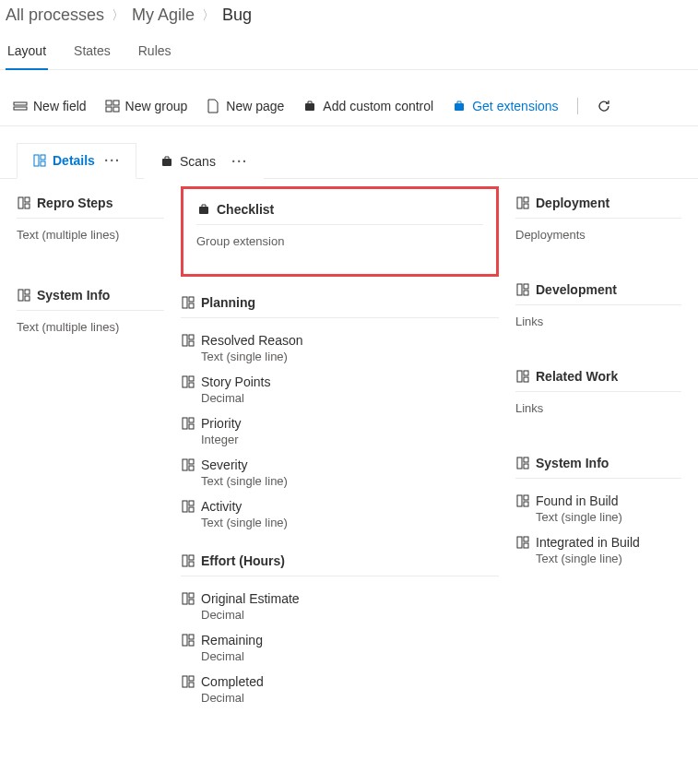 This screenshot has height=784, width=698. Describe the element at coordinates (339, 597) in the screenshot. I see `field-row: Original Estimate` at that location.